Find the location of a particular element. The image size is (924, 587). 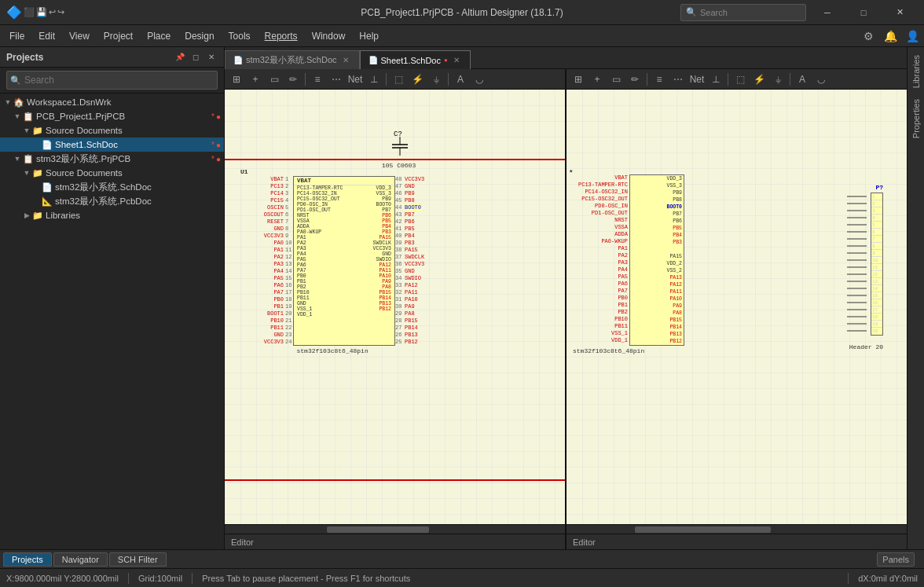

expand-arrow-libs: ▶ is located at coordinates (27, 215).